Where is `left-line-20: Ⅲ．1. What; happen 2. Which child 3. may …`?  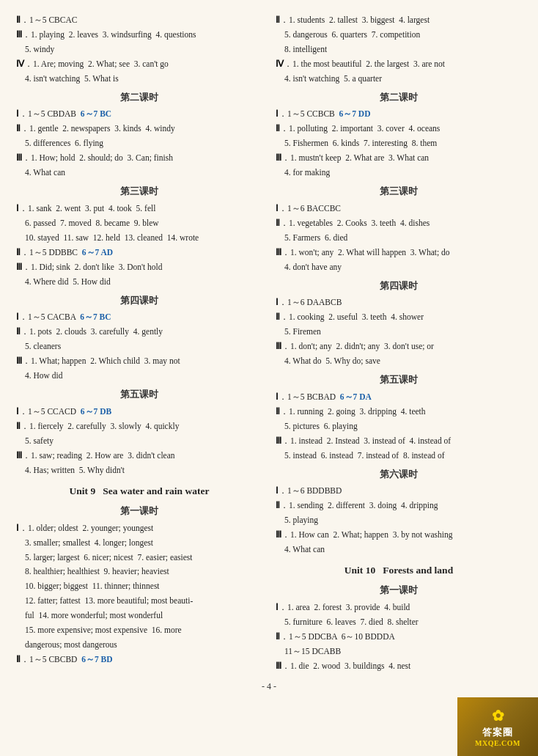 left-line-20: Ⅲ．1. What; happen 2. Which child 3. may … is located at coordinates (139, 361).